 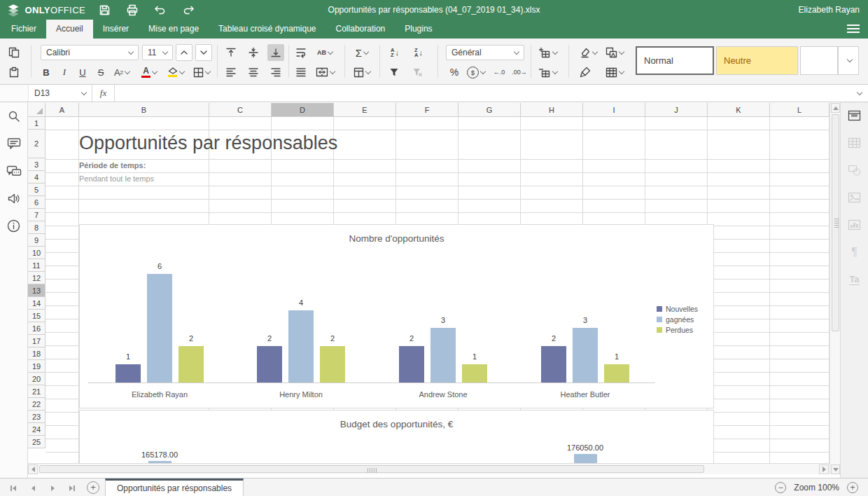 What do you see at coordinates (419, 29) in the screenshot?
I see `menu-tab-plugins: Plugins` at bounding box center [419, 29].